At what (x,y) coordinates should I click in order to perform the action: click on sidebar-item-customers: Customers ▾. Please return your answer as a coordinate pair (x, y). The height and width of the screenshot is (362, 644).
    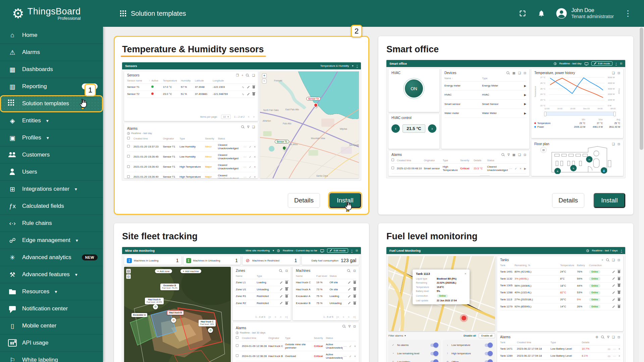
    Looking at the image, I should click on (52, 155).